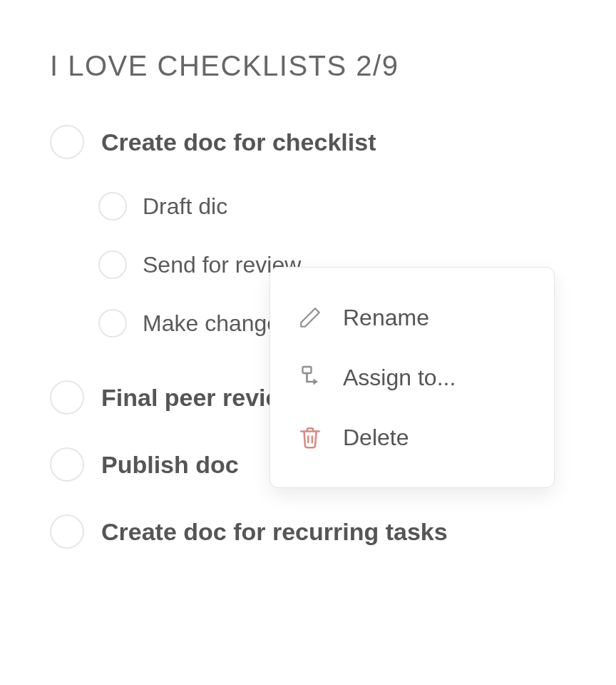 The height and width of the screenshot is (685, 616). What do you see at coordinates (412, 377) in the screenshot?
I see `context-menu: Rename Assign to... Delete` at bounding box center [412, 377].